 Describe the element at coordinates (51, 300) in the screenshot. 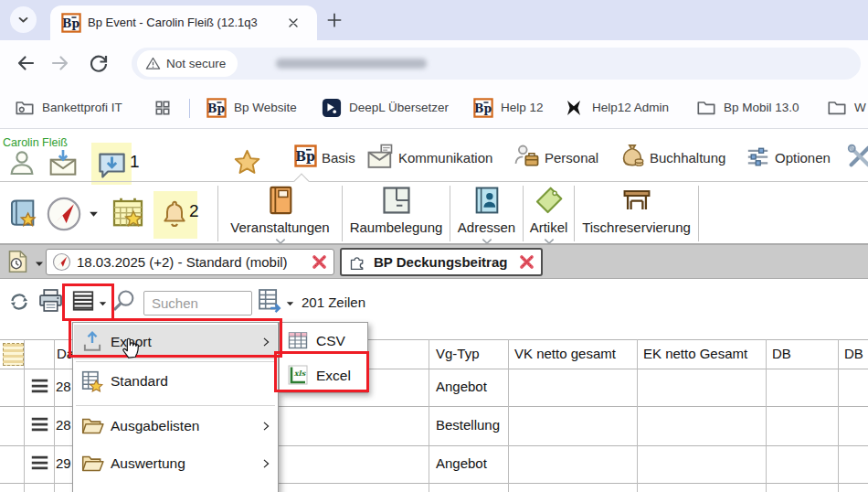

I see `printer-icon` at that location.